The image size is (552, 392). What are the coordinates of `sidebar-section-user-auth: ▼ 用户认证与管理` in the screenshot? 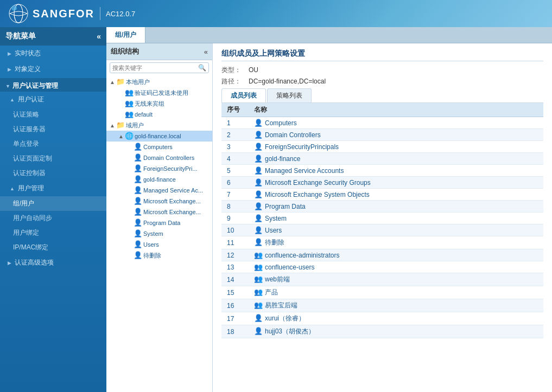 It's located at (53, 85).